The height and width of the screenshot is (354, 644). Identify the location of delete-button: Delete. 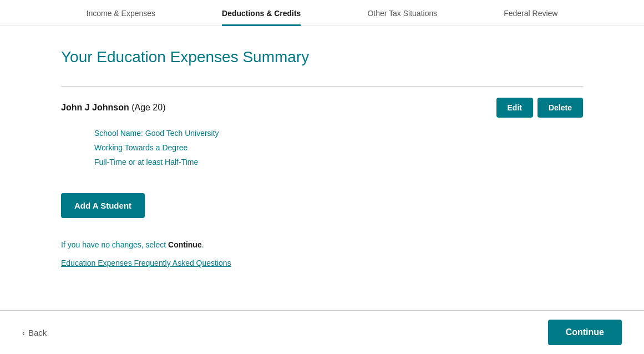
(560, 108).